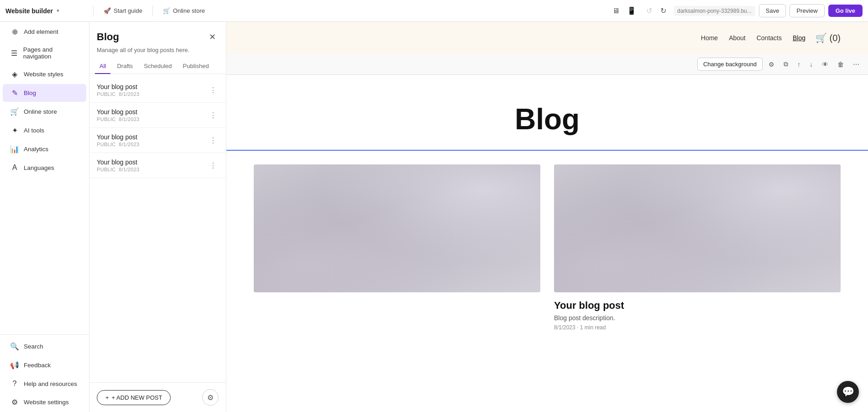 The image size is (868, 412). What do you see at coordinates (107, 11) in the screenshot?
I see `rocket-icon: 🚀` at bounding box center [107, 11].